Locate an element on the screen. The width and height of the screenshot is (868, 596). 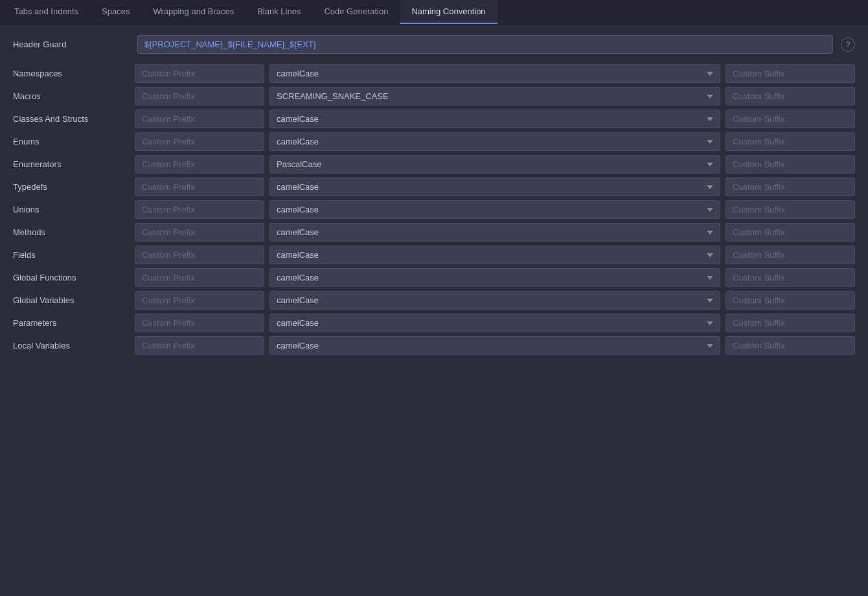
case-select-9: camelCasePascalCasesnake_caseSCREAMING_S… is located at coordinates (495, 277).